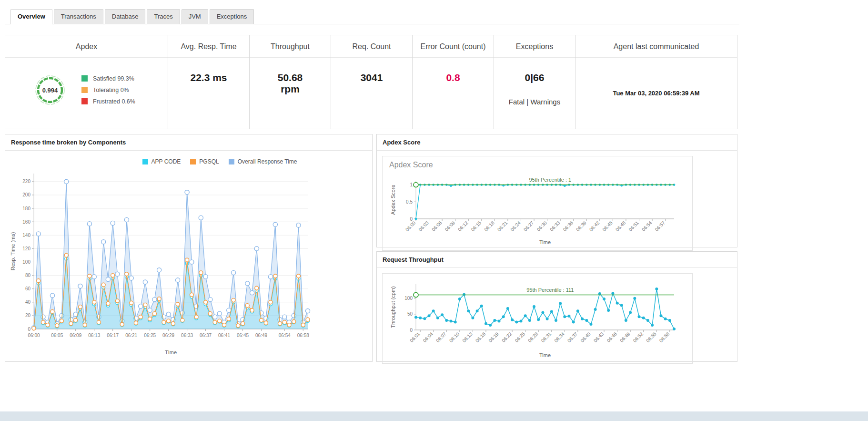 The image size is (868, 421). Describe the element at coordinates (31, 17) in the screenshot. I see `tab-overview: Overview` at that location.